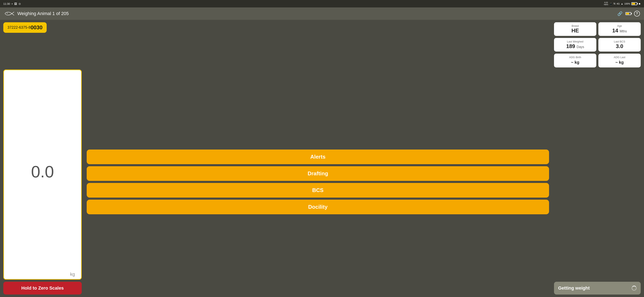  I want to click on alerts-button: Alerts, so click(318, 157).